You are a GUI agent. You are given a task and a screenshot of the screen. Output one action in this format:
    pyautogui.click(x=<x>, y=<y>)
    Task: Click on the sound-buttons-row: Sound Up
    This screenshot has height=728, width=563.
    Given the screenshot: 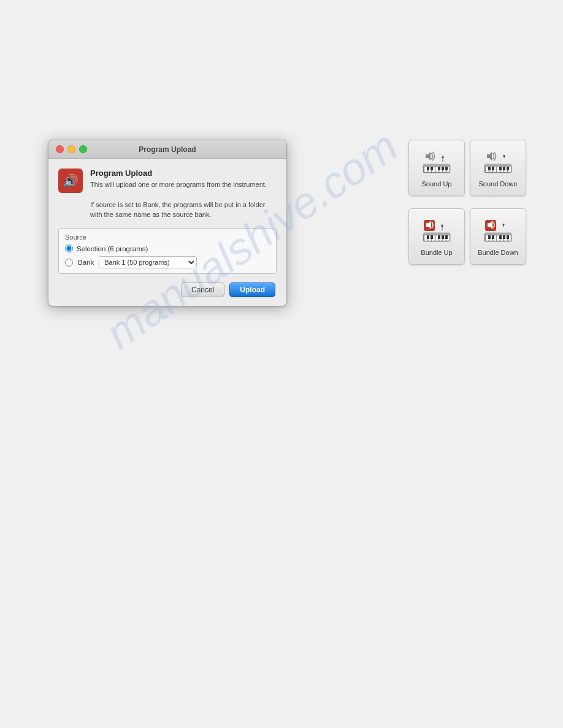 What is the action you would take?
    pyautogui.click(x=467, y=168)
    